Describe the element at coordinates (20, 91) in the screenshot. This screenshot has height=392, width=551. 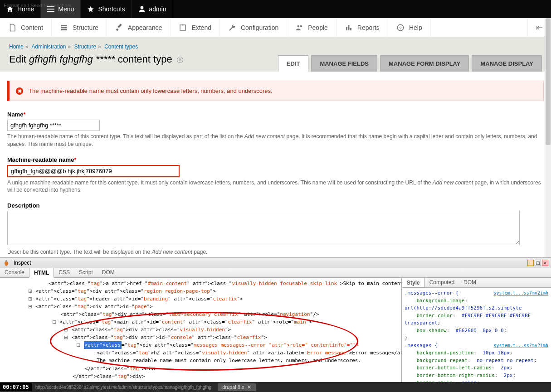
I see `error-icon: ✖` at that location.